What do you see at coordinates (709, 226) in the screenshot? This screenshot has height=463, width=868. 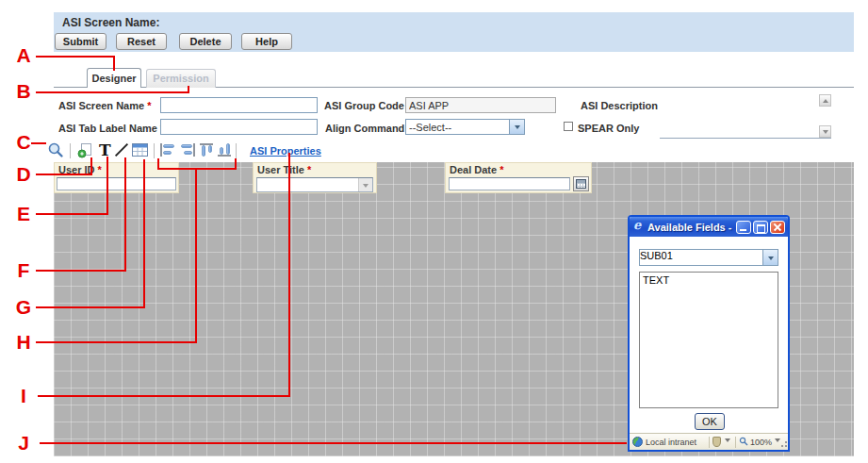 I see `window-titlebar: Available Fields - Wind...` at bounding box center [709, 226].